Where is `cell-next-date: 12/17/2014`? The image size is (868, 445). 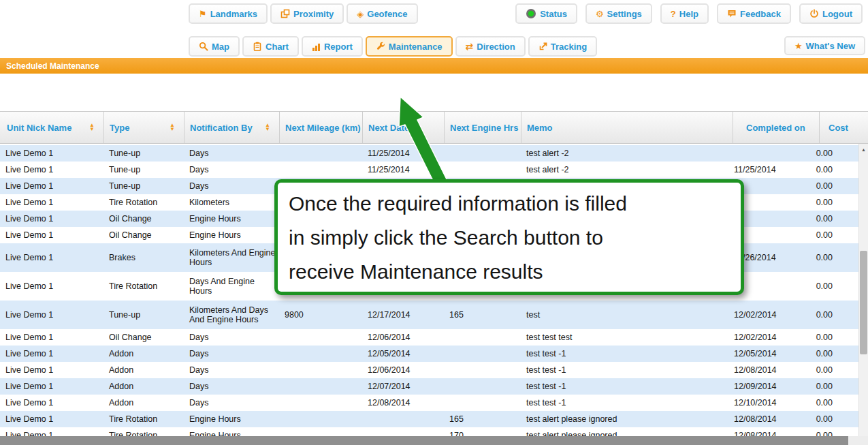 cell-next-date: 12/17/2014 is located at coordinates (403, 315).